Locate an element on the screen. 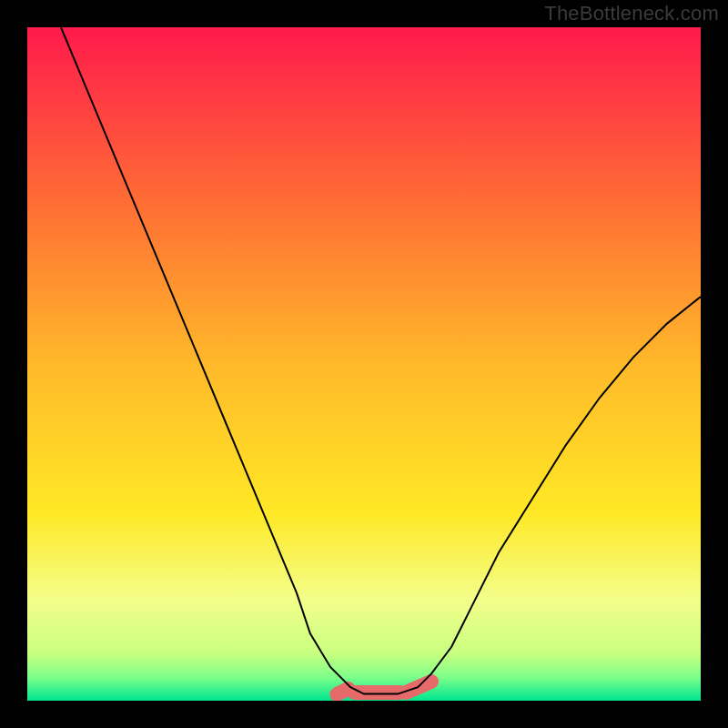 The width and height of the screenshot is (728, 728). watermark-label: TheBottleneck.com is located at coordinates (632, 14).